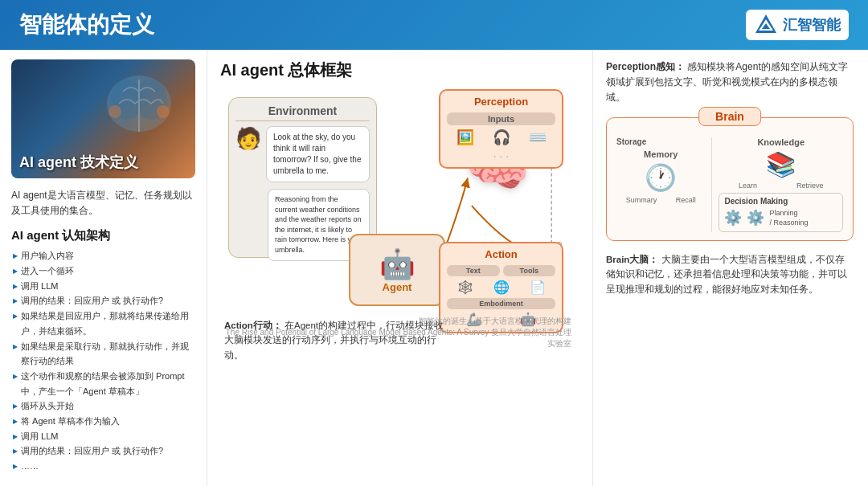  Describe the element at coordinates (538, 288) in the screenshot. I see `document-icon: 📄` at that location.